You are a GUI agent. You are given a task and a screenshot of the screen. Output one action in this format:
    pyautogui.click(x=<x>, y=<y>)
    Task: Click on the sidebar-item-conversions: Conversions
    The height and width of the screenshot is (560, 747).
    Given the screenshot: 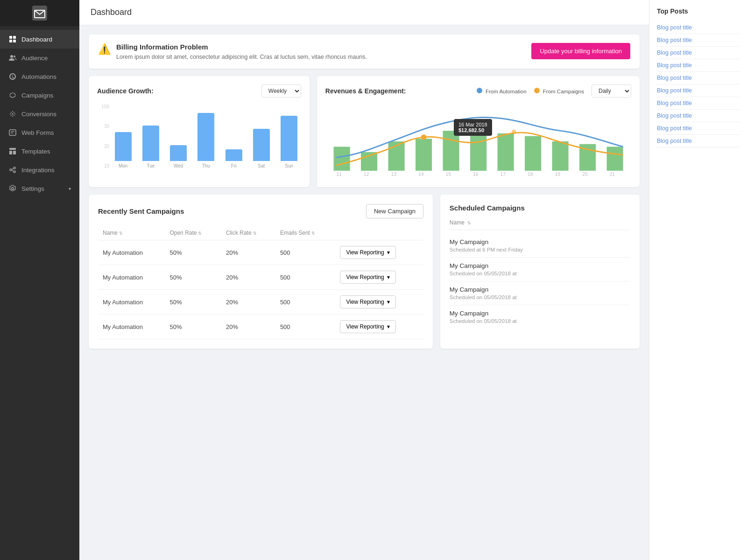 What is the action you would take?
    pyautogui.click(x=40, y=114)
    